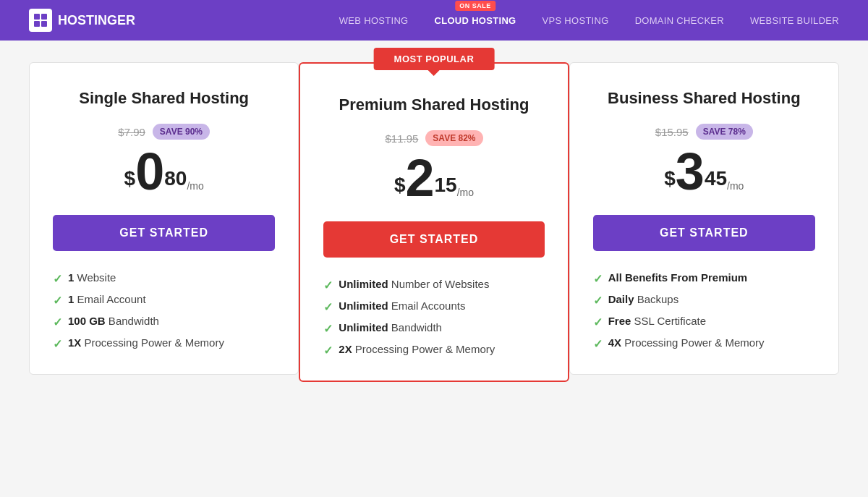 This screenshot has height=497, width=868. I want to click on feature-single-1: ✓ 1 Website, so click(163, 279).